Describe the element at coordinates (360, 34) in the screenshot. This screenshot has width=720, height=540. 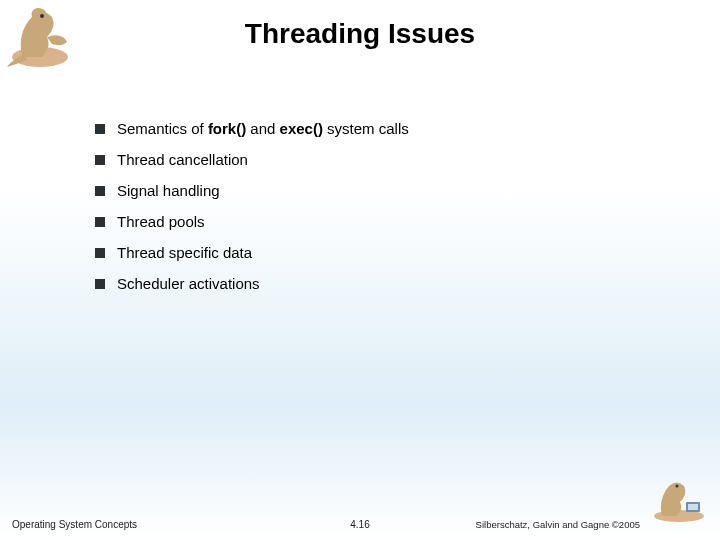
I see `slide-title: Threading Issues` at that location.